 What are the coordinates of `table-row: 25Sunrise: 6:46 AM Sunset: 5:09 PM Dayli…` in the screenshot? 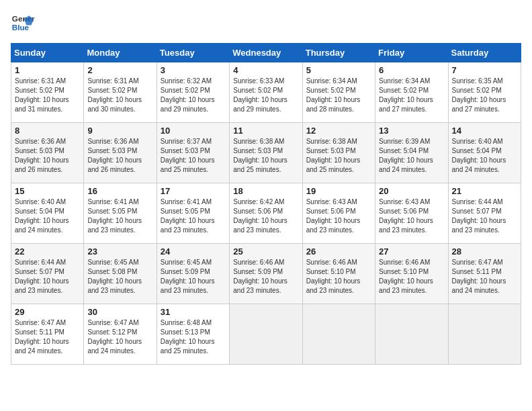 It's located at (266, 274).